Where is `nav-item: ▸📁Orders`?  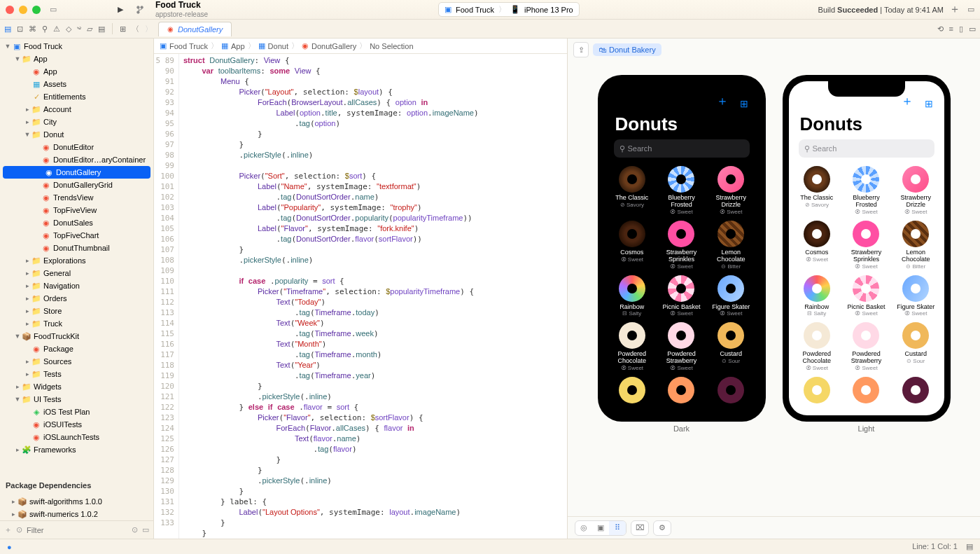
nav-item: ▸📁Orders is located at coordinates (77, 298).